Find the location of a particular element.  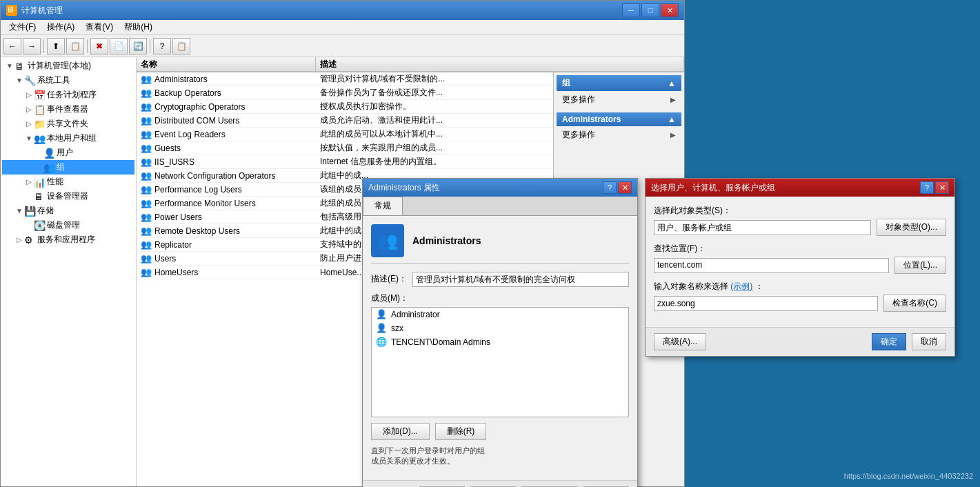

sidebar-item-services: ▷ ⚙ 服务和应用程序 is located at coordinates (68, 240).